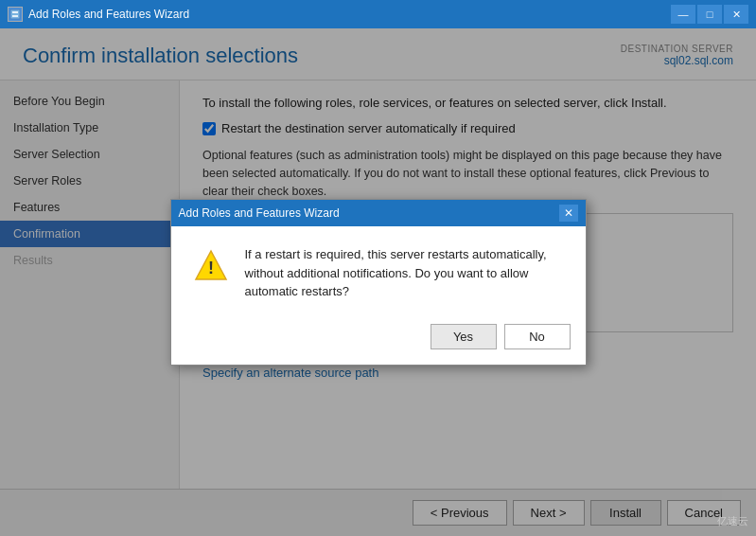 The image size is (756, 536). Describe the element at coordinates (98, 14) in the screenshot. I see `title-bar-left: Add Roles and Features Wizard` at that location.